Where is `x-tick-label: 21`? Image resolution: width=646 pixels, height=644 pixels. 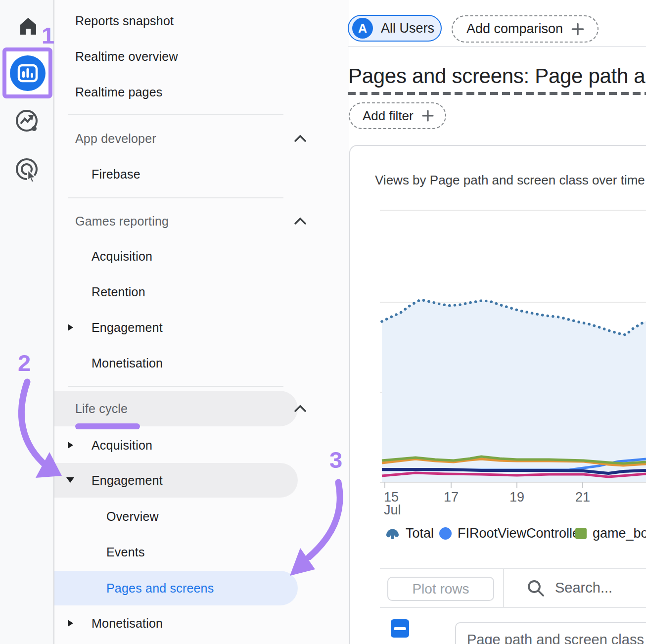
x-tick-label: 21 is located at coordinates (583, 498).